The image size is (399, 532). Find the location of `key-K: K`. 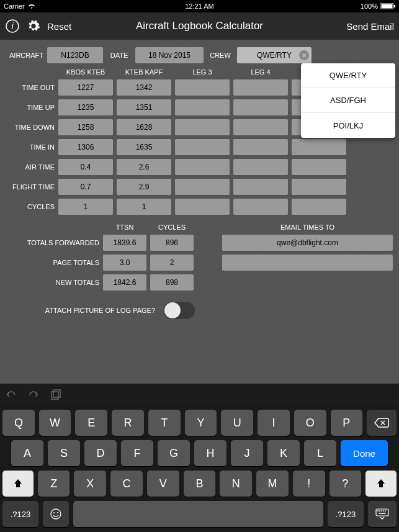

key-K: K is located at coordinates (284, 453).